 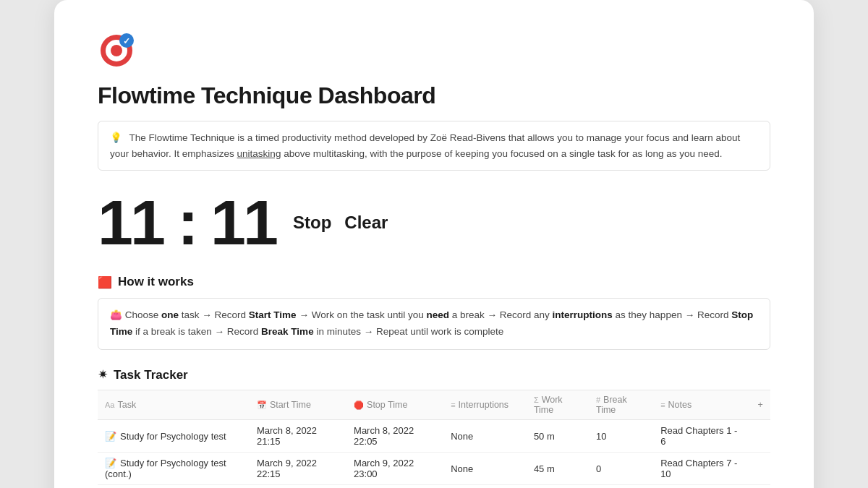 What do you see at coordinates (434, 282) in the screenshot?
I see `how-it-works-header: 🟥 How it works` at bounding box center [434, 282].